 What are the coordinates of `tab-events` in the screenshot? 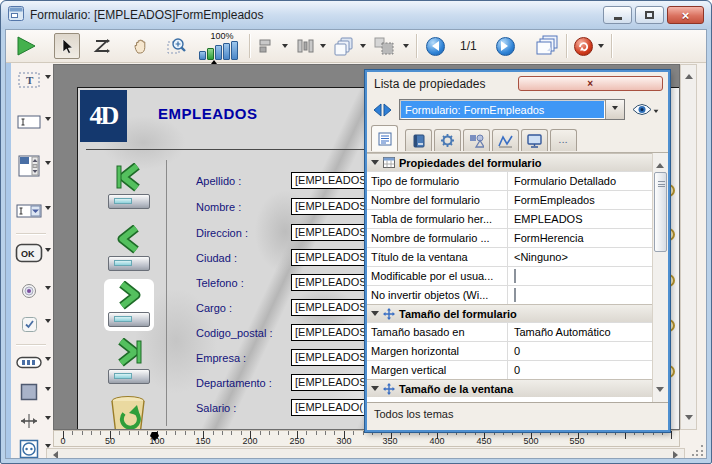 It's located at (506, 140).